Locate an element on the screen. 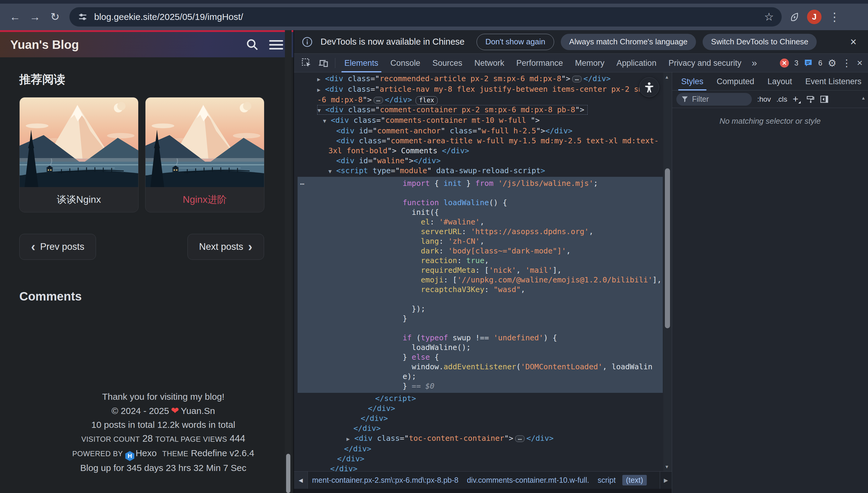 The height and width of the screenshot is (493, 868). issue-count: 6 is located at coordinates (820, 63).